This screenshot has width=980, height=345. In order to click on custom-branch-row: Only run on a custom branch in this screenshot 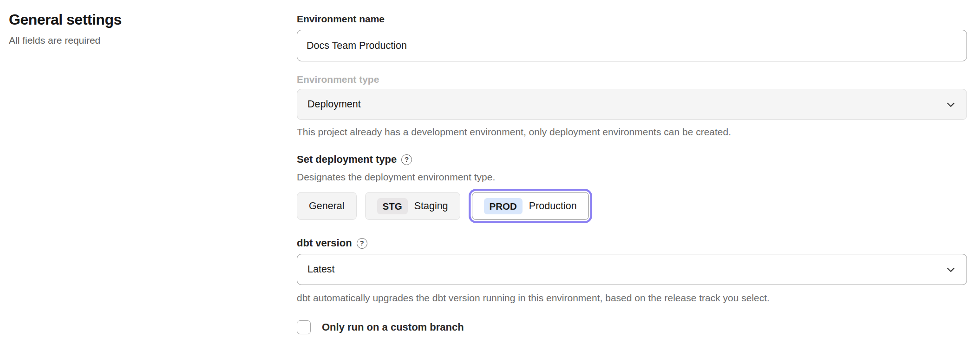, I will do `click(632, 327)`.